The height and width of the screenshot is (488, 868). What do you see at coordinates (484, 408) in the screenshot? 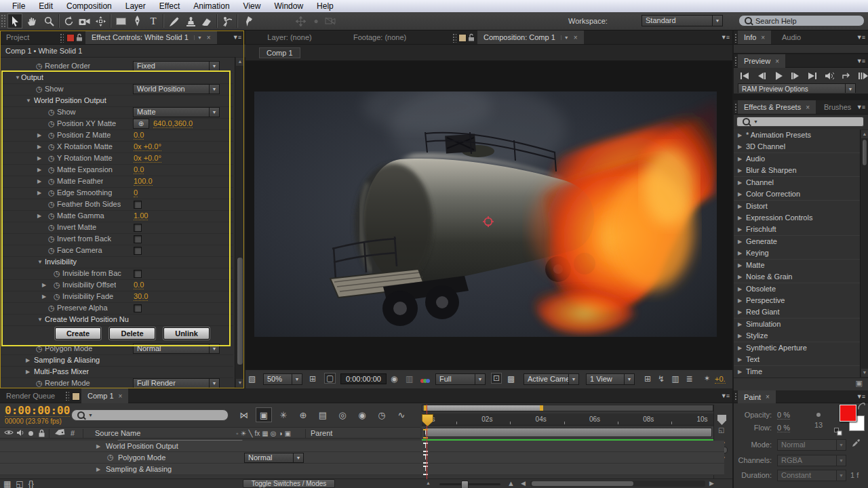
I see `work-area-bar` at bounding box center [484, 408].